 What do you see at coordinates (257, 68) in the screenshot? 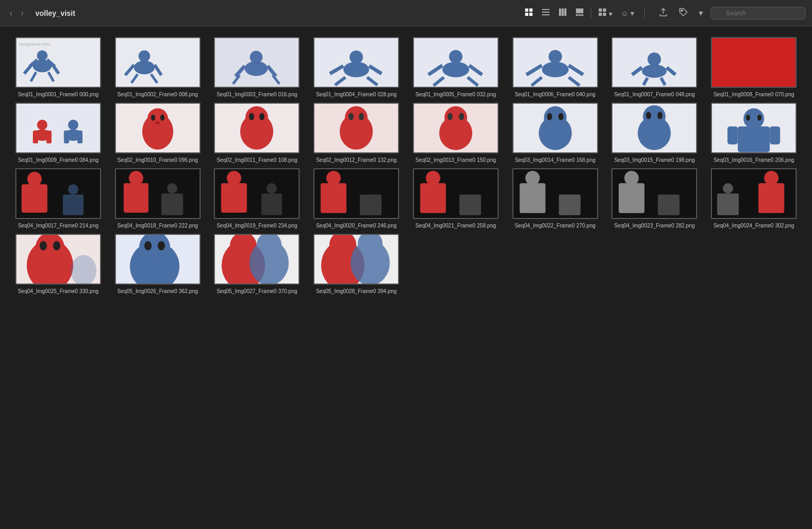
I see `list-item: Seq01_Img0003_Frame0 016.png` at bounding box center [257, 68].